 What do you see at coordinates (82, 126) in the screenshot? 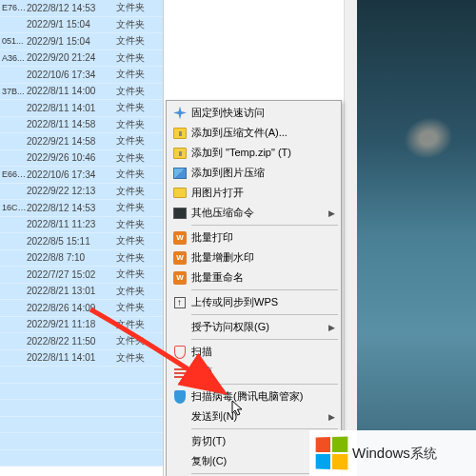
I see `table-row: 2022/8/11 14:58文件夹` at bounding box center [82, 126].